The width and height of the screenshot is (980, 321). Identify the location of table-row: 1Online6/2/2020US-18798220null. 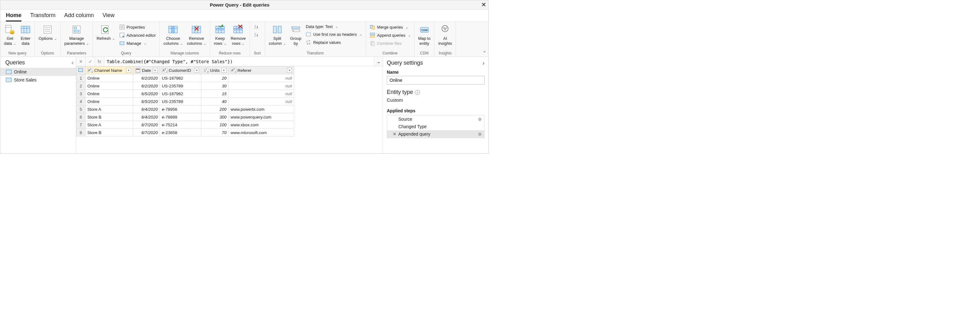
(185, 78).